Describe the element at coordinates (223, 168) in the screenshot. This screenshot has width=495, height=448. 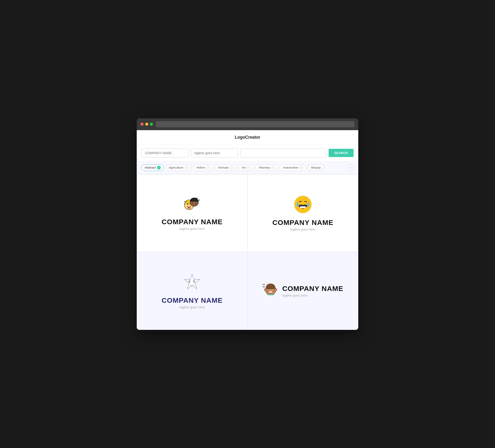
I see `filter-label-animals: Animals` at that location.